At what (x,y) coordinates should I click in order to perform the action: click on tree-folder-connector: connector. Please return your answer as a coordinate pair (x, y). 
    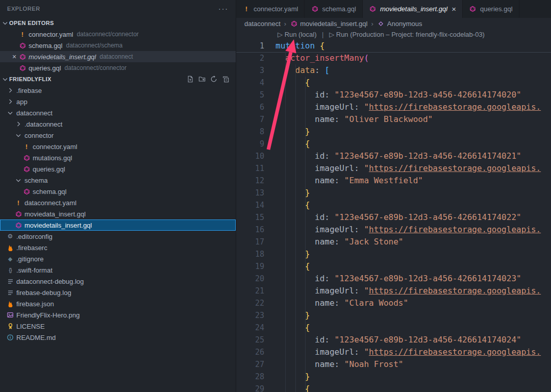
    Looking at the image, I should click on (118, 135).